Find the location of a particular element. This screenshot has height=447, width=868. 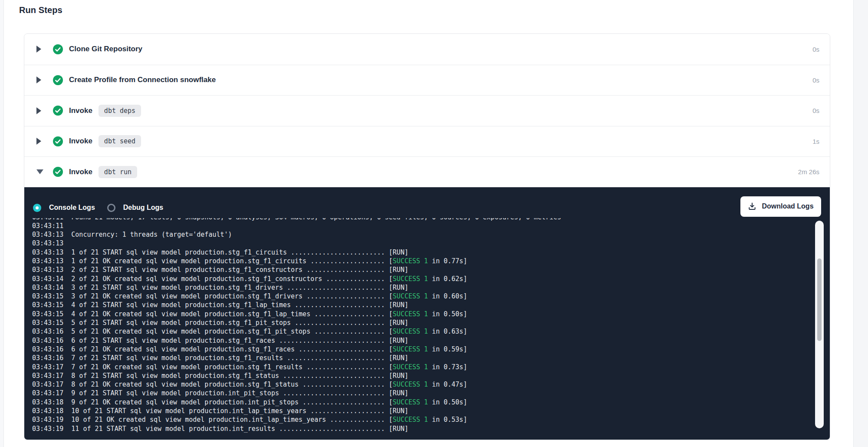

step-duration: 1s is located at coordinates (816, 142).